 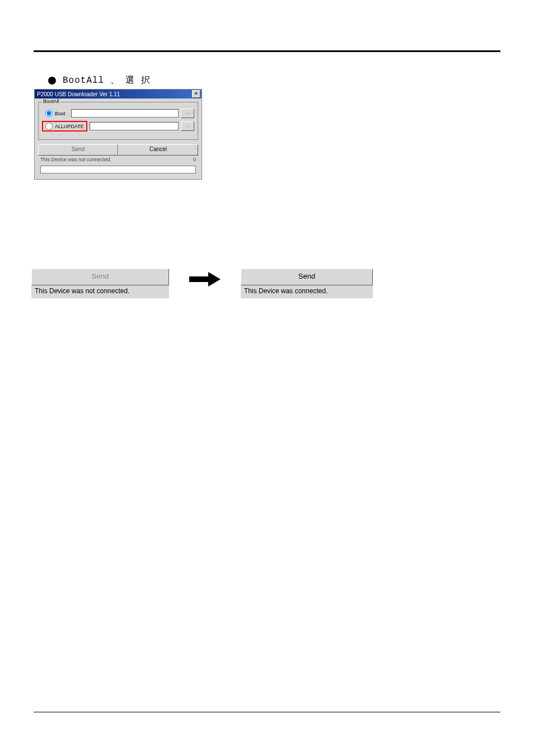 I want to click on boot-path-input, so click(x=125, y=113).